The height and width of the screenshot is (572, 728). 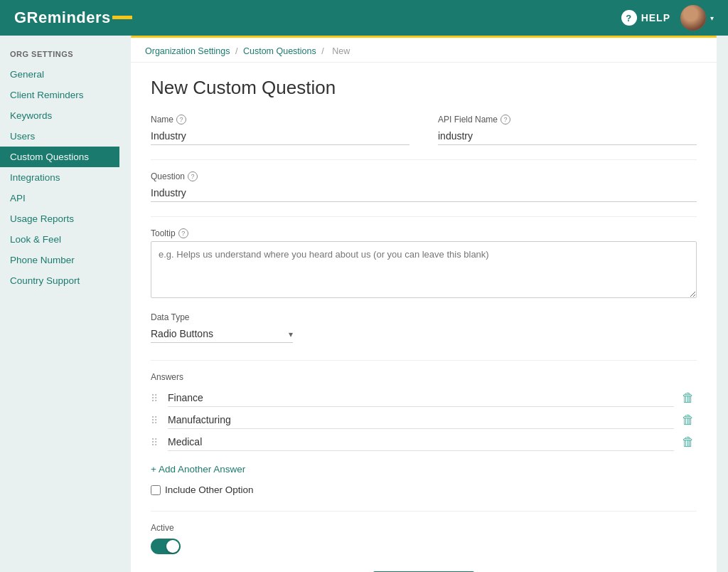 What do you see at coordinates (567, 137) in the screenshot?
I see `api-field-input` at bounding box center [567, 137].